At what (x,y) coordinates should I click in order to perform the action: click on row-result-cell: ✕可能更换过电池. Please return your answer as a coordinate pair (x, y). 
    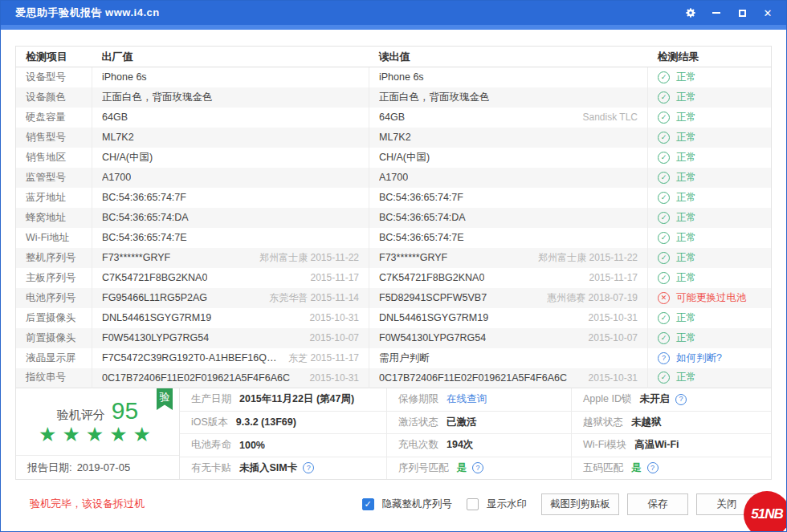
    Looking at the image, I should click on (710, 298).